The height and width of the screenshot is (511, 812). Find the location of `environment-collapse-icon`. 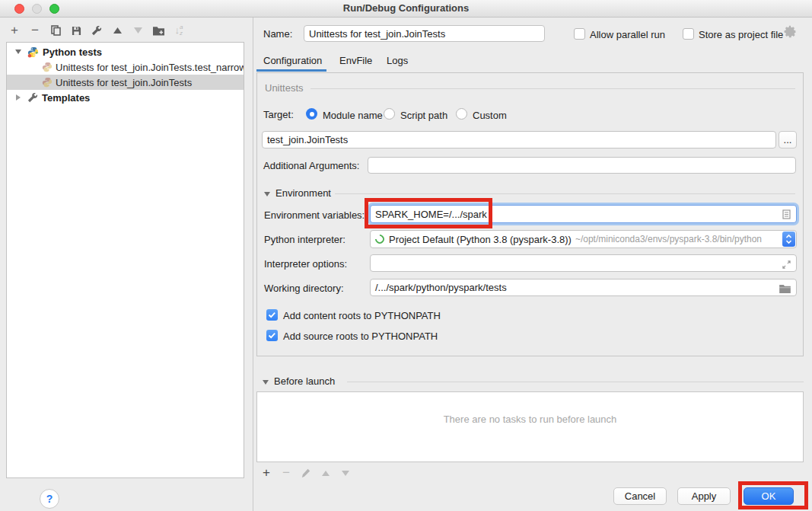

environment-collapse-icon is located at coordinates (267, 194).